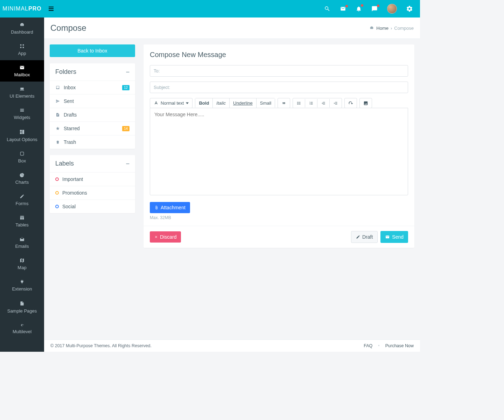  I want to click on send-button: Send, so click(394, 237).